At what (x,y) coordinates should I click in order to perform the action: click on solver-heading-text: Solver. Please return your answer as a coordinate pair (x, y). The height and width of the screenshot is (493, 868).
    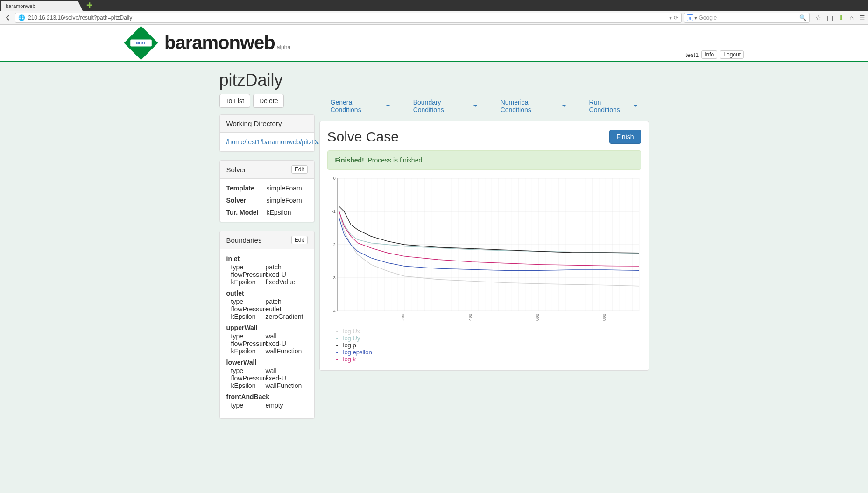
    Looking at the image, I should click on (236, 170).